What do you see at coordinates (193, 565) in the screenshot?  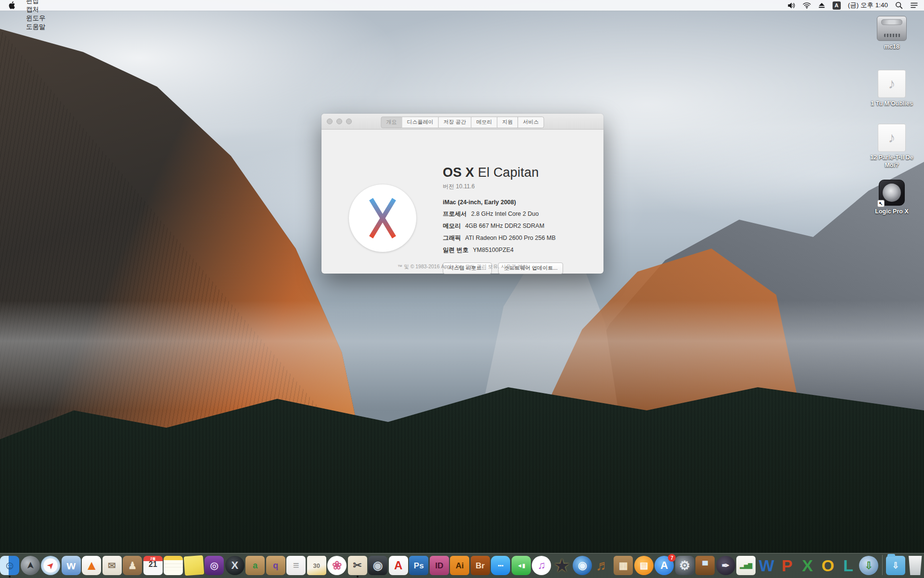 I see `stickies-dock-icon` at bounding box center [193, 565].